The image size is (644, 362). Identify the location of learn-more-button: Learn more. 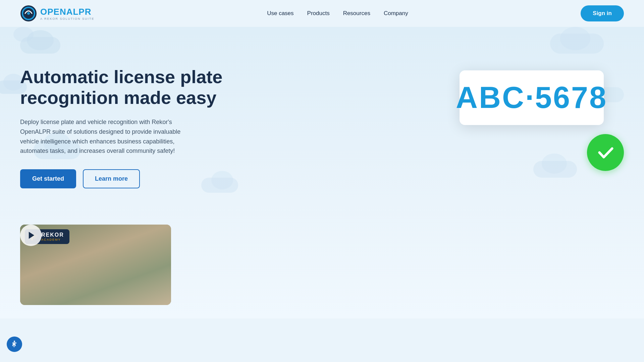
(111, 179).